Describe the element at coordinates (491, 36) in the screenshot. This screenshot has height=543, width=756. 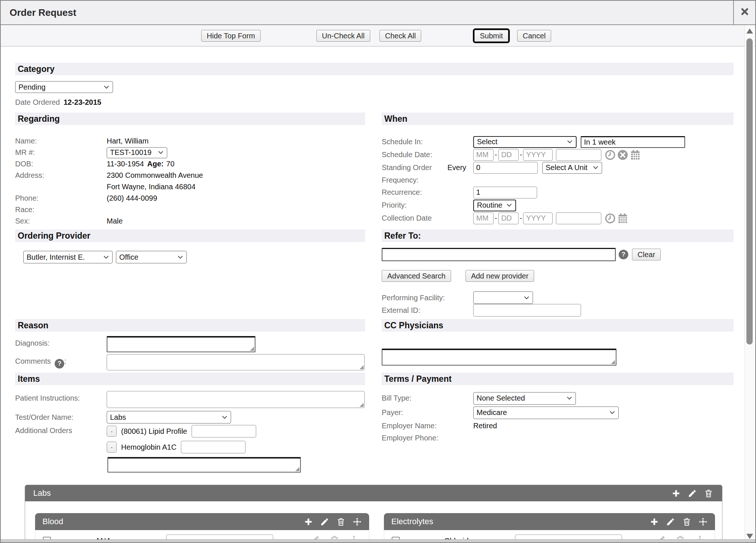
I see `submit-button: Submit` at that location.